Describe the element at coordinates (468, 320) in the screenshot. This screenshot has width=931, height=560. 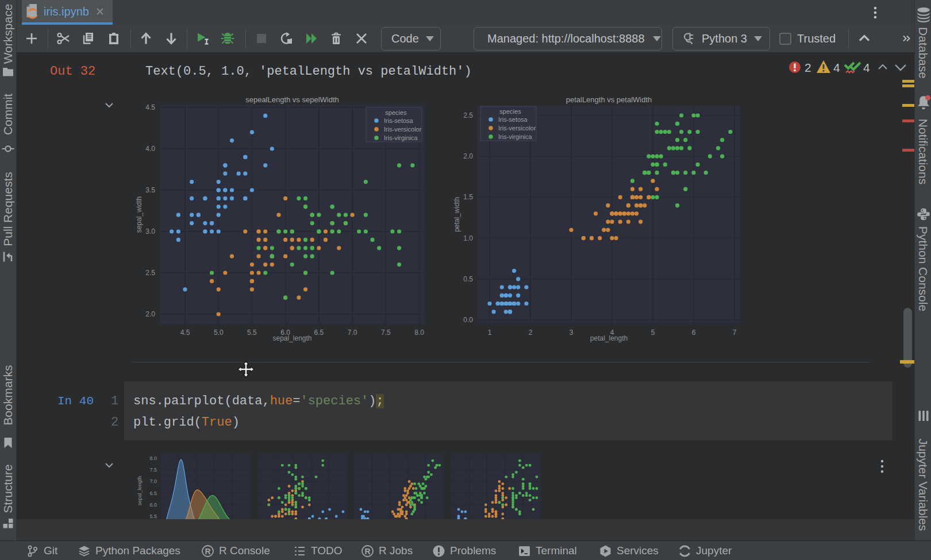
I see `svg-text: 0.0` at that location.